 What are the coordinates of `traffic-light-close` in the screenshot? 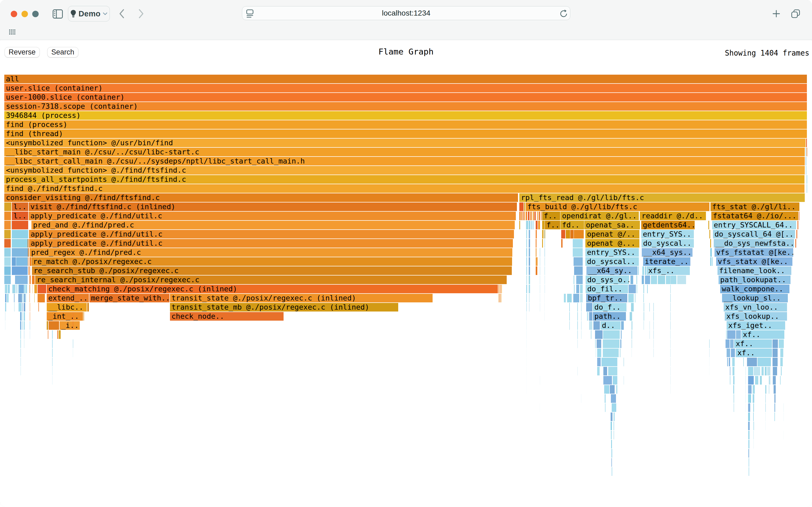 It's located at (14, 14).